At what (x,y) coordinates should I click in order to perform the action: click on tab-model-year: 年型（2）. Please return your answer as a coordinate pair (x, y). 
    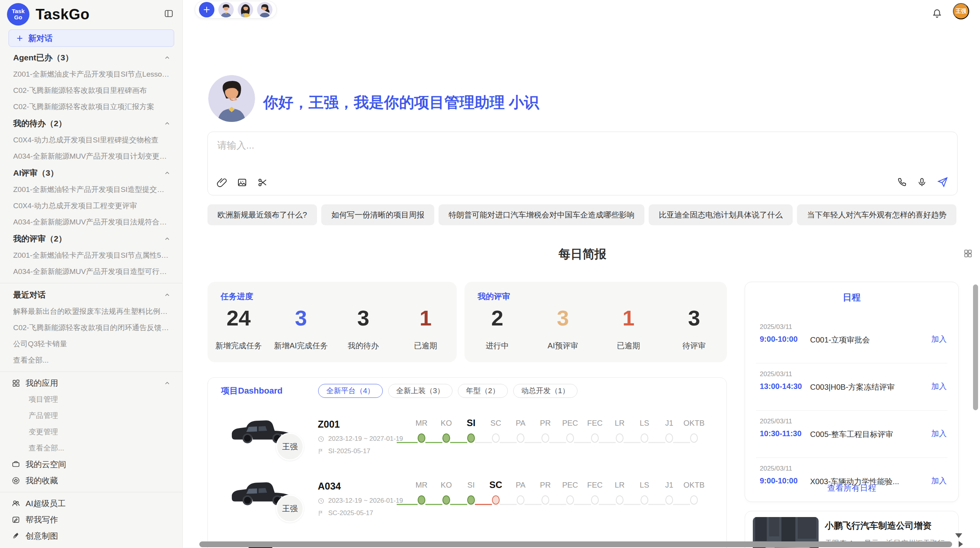
    Looking at the image, I should click on (483, 391).